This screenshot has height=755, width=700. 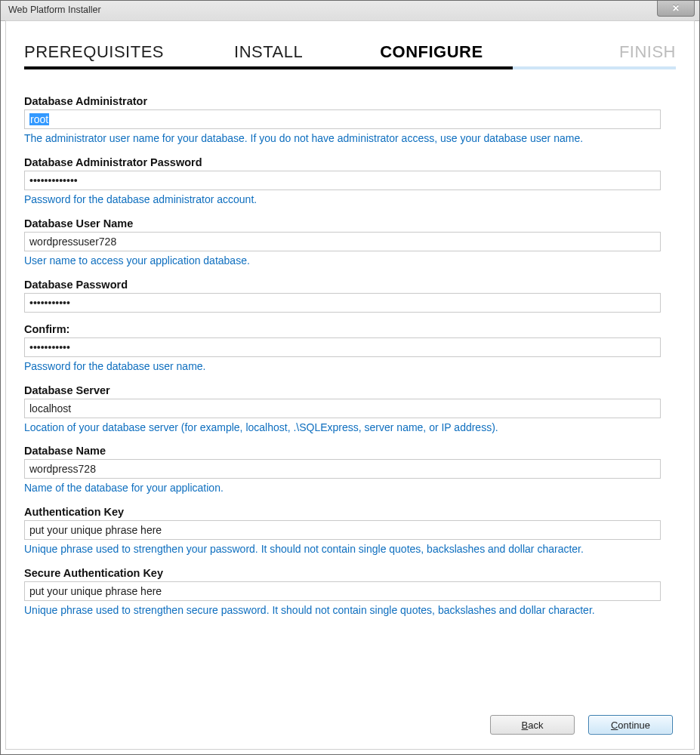 What do you see at coordinates (343, 329) in the screenshot?
I see `label-db-password-confirm: Confirm:` at bounding box center [343, 329].